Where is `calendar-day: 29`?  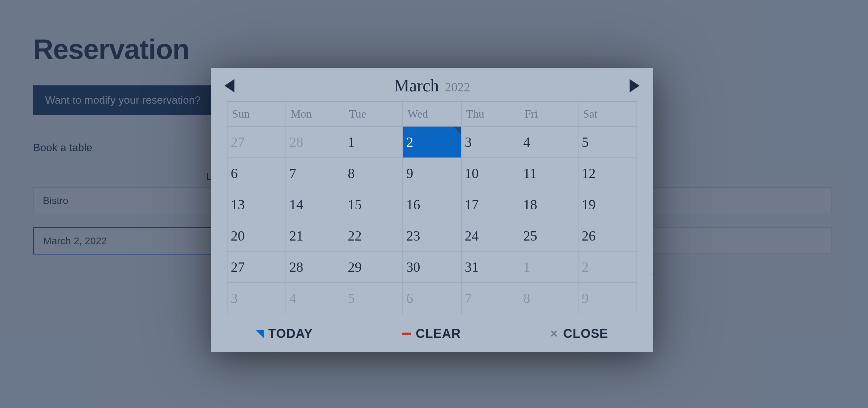 calendar-day: 29 is located at coordinates (373, 267).